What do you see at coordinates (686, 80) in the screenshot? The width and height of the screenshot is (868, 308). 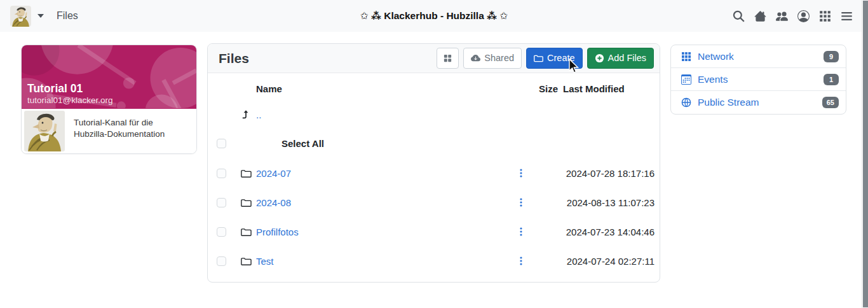 I see `calendar-icon` at bounding box center [686, 80].